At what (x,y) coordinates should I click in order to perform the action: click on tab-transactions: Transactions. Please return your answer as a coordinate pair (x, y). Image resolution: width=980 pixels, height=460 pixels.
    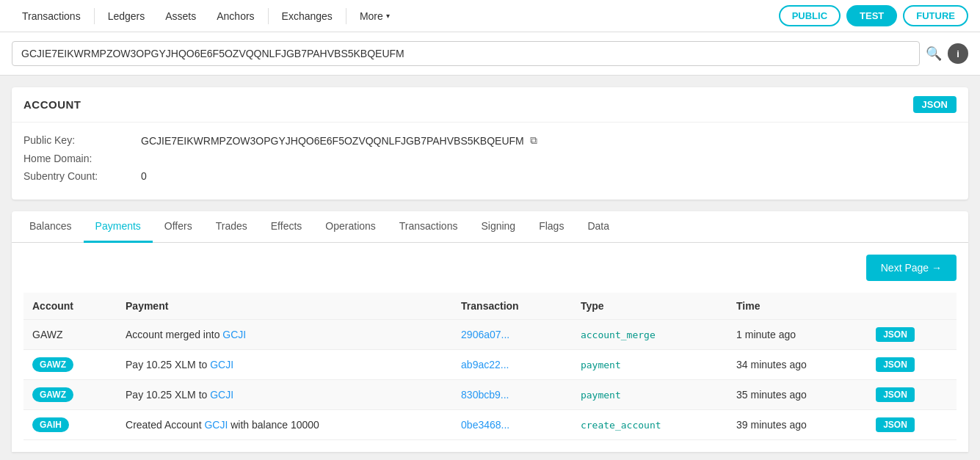
    Looking at the image, I should click on (429, 227).